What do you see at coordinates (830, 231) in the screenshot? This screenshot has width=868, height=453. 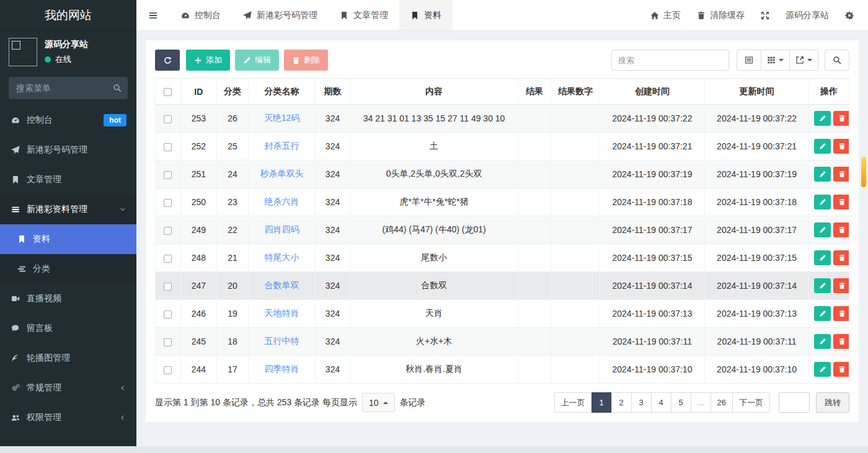 I see `actions-cell` at bounding box center [830, 231].